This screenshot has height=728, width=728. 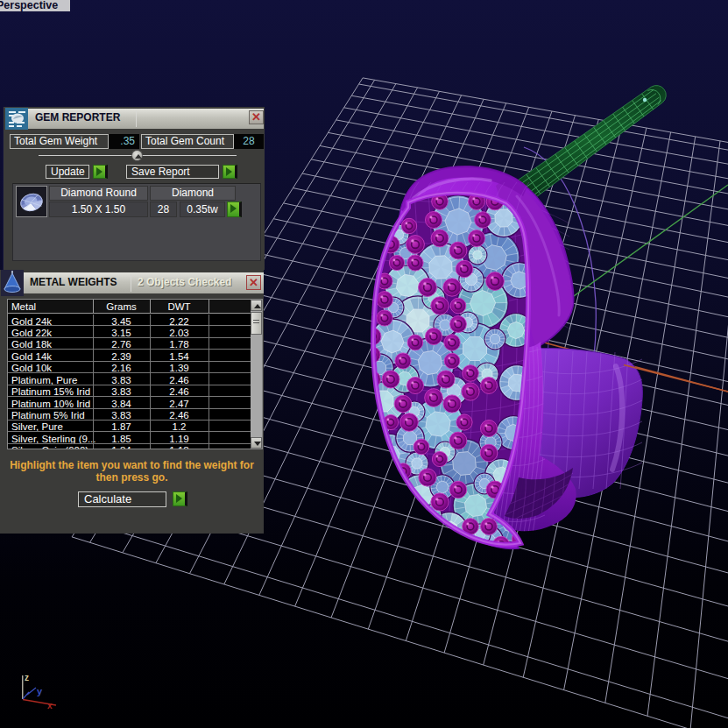 What do you see at coordinates (26, 678) in the screenshot?
I see `svg-text: z` at bounding box center [26, 678].